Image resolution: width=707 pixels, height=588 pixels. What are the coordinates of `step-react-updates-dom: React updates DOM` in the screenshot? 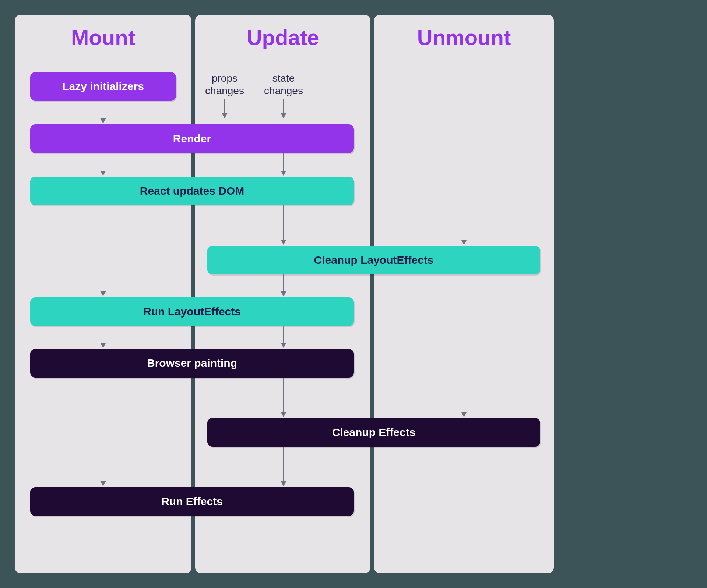 It's located at (192, 191).